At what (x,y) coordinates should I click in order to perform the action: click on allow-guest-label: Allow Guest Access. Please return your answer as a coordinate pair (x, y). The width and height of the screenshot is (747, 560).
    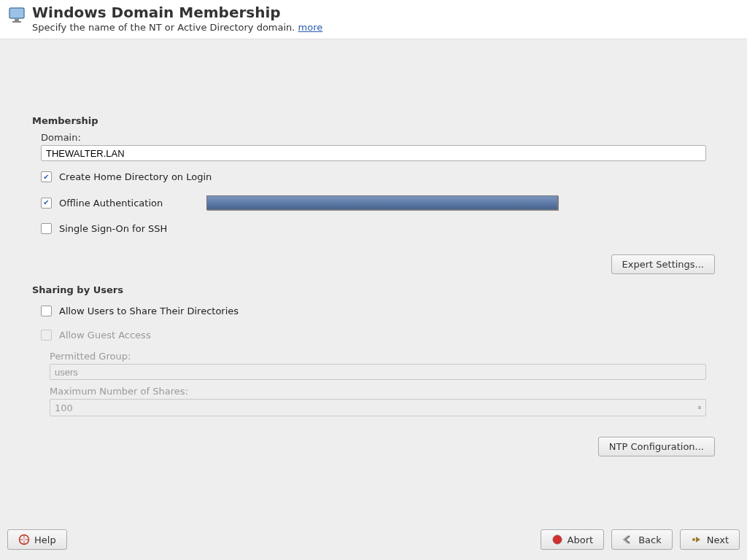
    Looking at the image, I should click on (105, 335).